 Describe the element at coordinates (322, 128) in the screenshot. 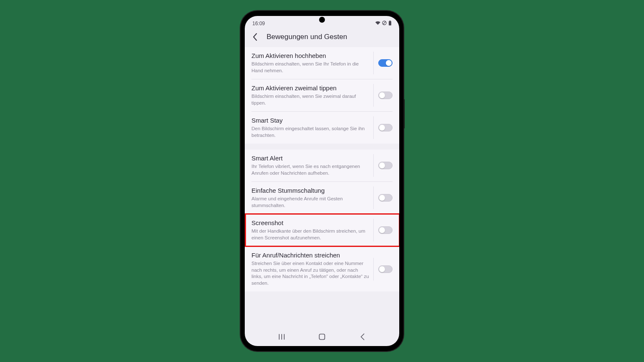

I see `setting-row: Smart StayDen Bildschirm eingeschaltet l…` at that location.